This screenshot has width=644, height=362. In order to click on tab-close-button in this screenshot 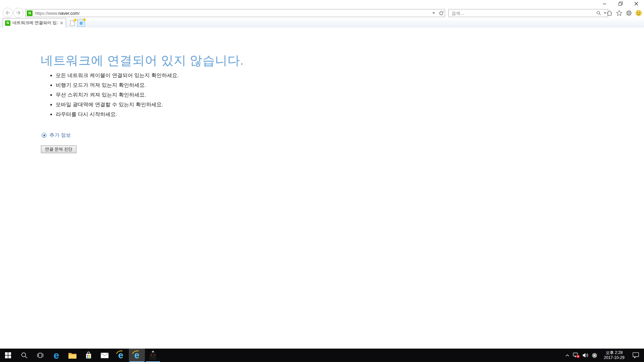, I will do `click(61, 23)`.